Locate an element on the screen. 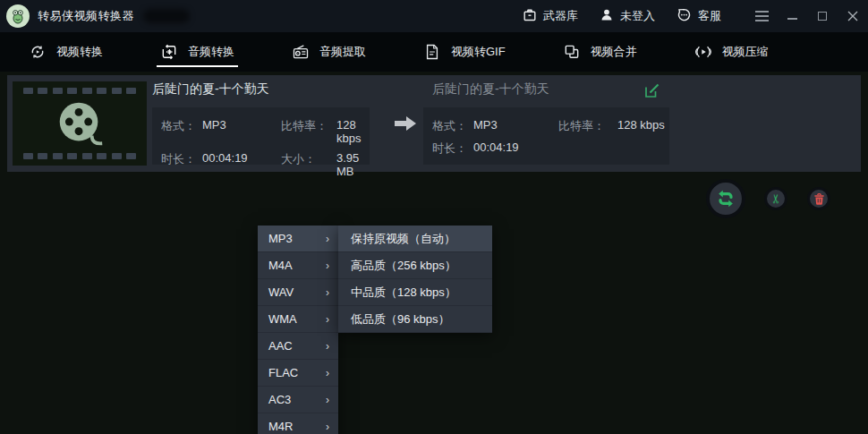  edit-icon is located at coordinates (651, 91).